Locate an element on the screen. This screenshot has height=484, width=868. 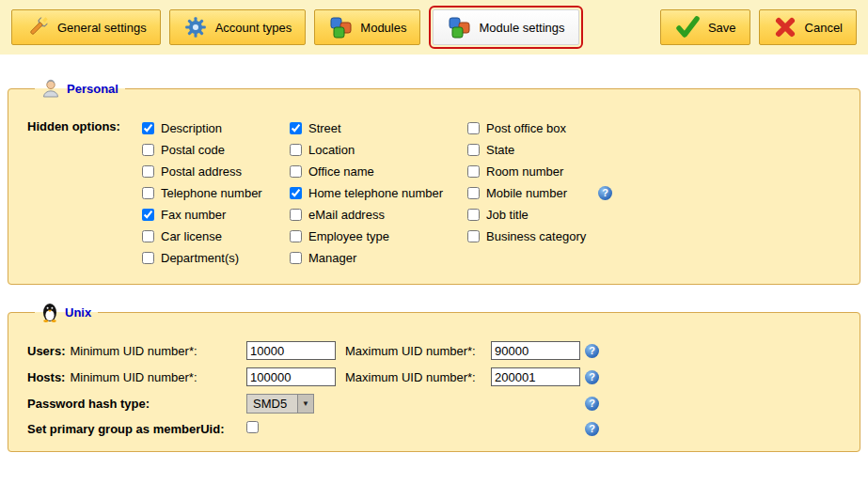
cubes-icon is located at coordinates (340, 27).